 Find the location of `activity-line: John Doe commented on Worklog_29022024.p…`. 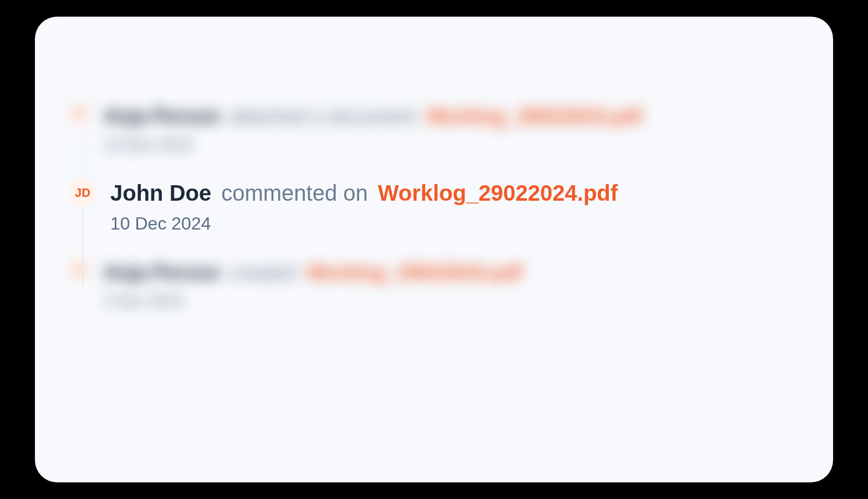

activity-line: John Doe commented on Worklog_29022024.p… is located at coordinates (455, 193).